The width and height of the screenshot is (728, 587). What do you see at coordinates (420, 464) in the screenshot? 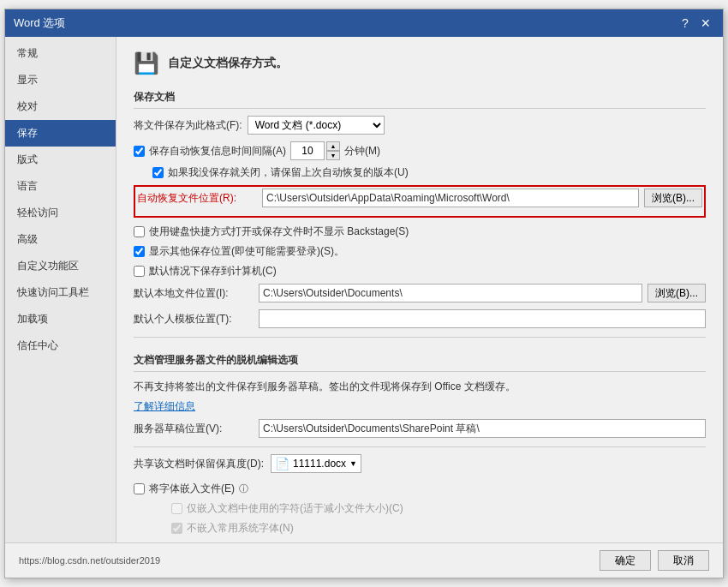
I see `share-row: 共享该文档时保留保真度(D): 📄 11111.docx ▼` at bounding box center [420, 464].